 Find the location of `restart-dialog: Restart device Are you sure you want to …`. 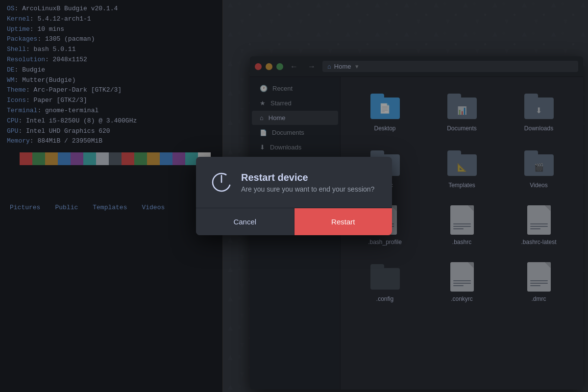

restart-dialog: Restart device Are you sure you want to … is located at coordinates (294, 196).